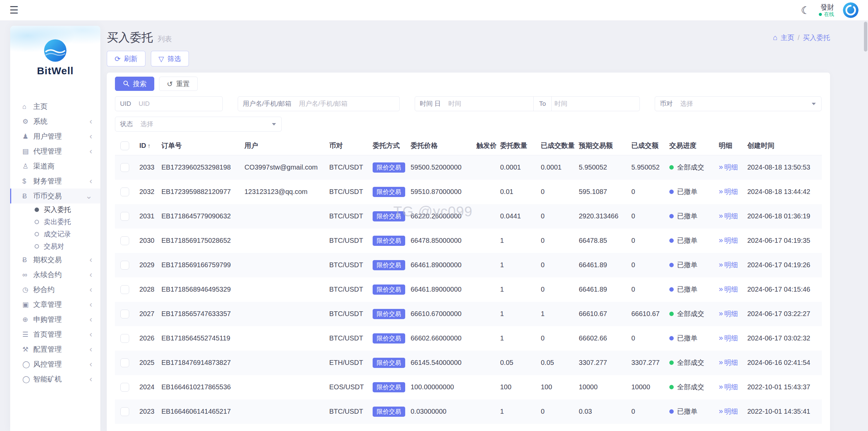 This screenshot has height=431, width=868. Describe the element at coordinates (55, 290) in the screenshot. I see `sidebar-item-seconds: ◷秒合约‹` at that location.